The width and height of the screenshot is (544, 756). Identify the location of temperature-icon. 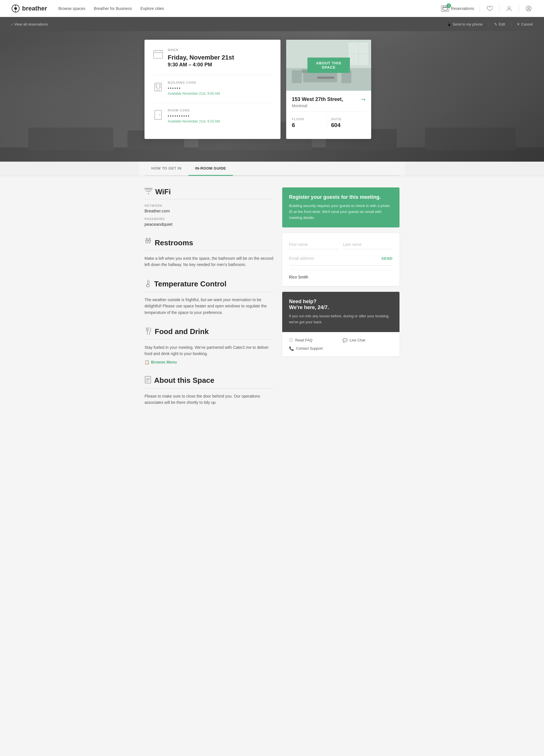
(148, 284).